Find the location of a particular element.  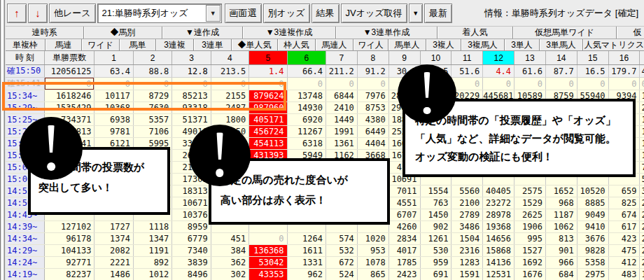

tab-単複枠: 単複枠 is located at coordinates (25, 45).